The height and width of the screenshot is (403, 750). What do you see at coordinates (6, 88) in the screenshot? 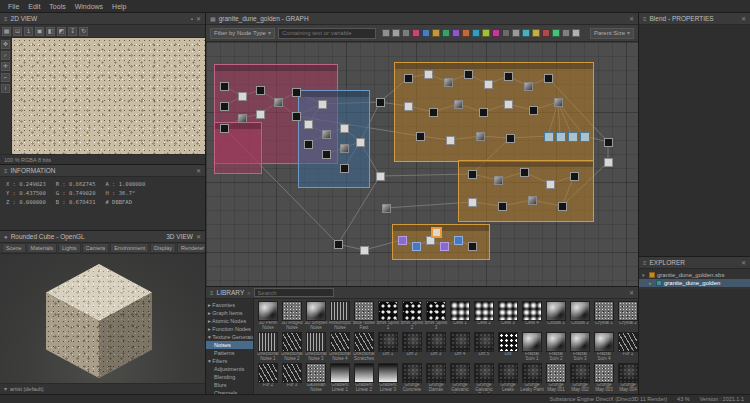
I see `info-tool-icon: i` at bounding box center [6, 88].